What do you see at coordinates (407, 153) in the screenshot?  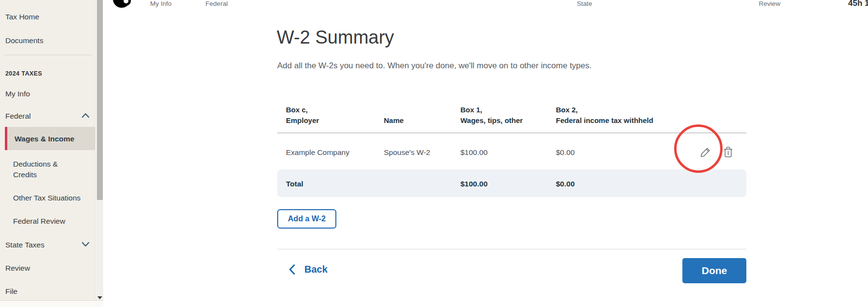 I see `row-cell-name: Spouse's W-2` at bounding box center [407, 153].